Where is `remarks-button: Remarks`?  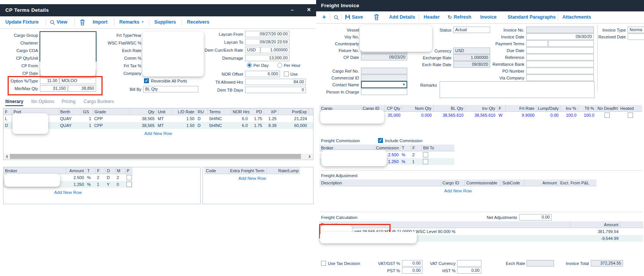 remarks-button: Remarks is located at coordinates (129, 22).